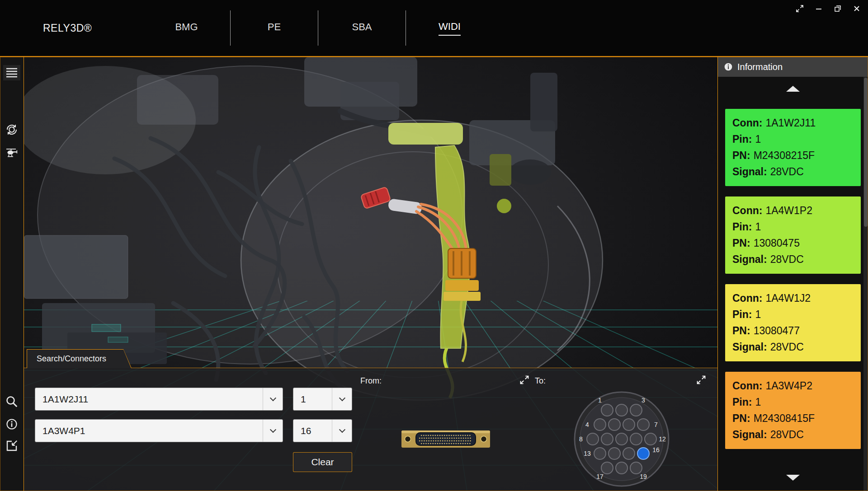 This screenshot has height=491, width=868. What do you see at coordinates (12, 402) in the screenshot?
I see `search-icon` at bounding box center [12, 402].